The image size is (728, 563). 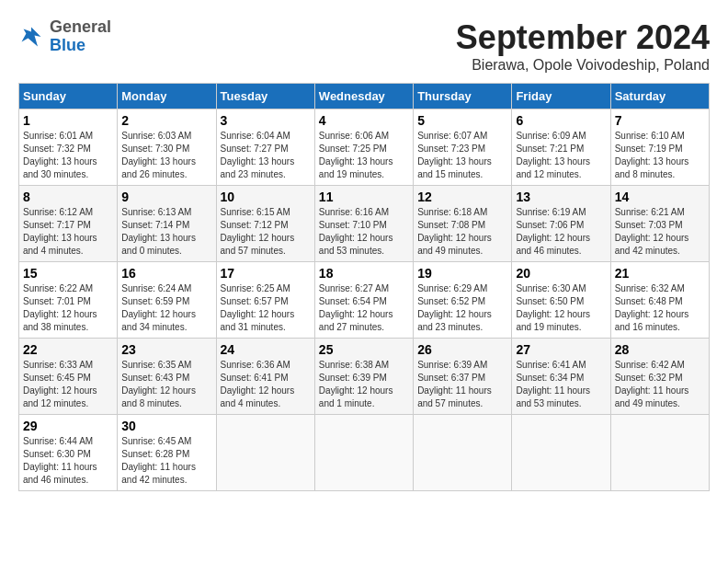 I want to click on day-info: Sunrise: 6:35 AMSunset: 6:43 PMDaylight:…, so click(x=166, y=385).